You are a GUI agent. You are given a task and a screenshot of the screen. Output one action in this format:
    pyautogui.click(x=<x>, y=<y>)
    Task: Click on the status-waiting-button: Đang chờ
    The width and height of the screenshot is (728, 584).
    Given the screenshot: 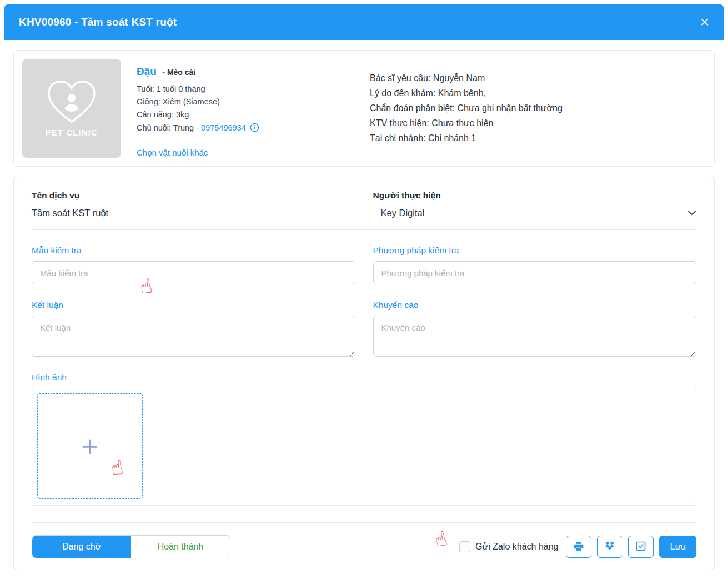 What is the action you would take?
    pyautogui.click(x=82, y=547)
    